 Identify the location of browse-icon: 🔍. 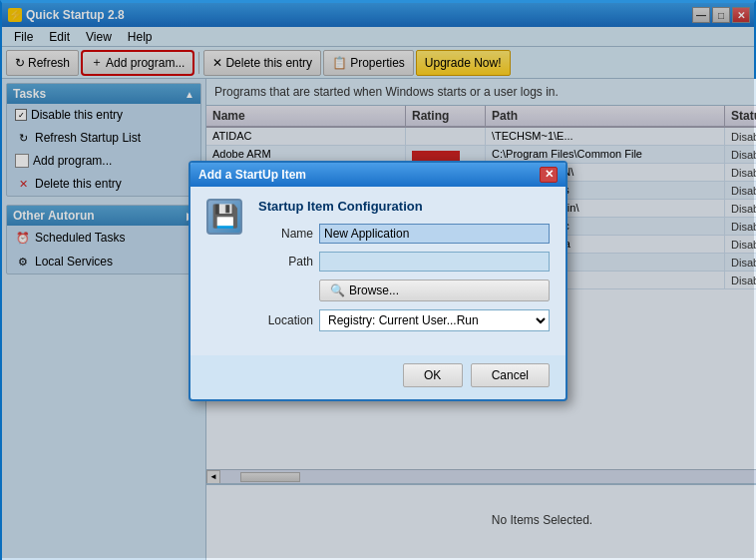
(337, 290).